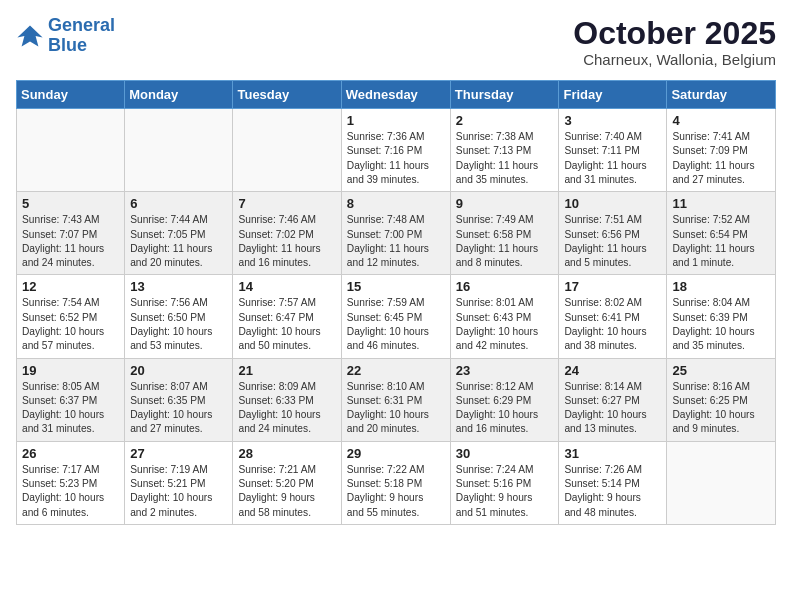  I want to click on day-info: Sunrise: 7:43 AM Sunset: 7:07 PM Dayligh…, so click(70, 242).